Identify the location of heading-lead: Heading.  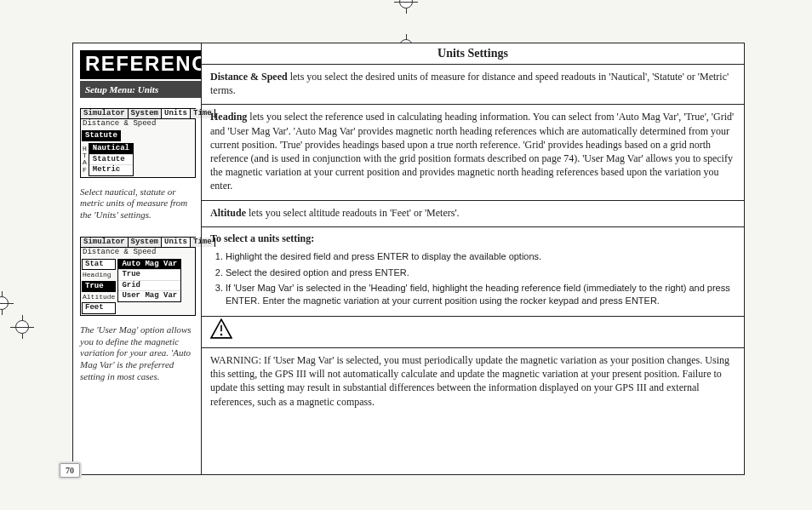
(228, 117).